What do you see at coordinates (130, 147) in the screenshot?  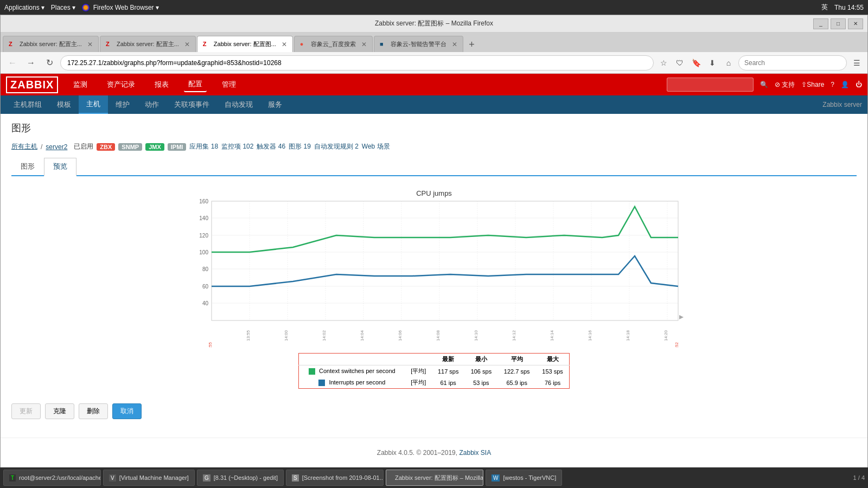 I see `badge-snmp: SNMP` at bounding box center [130, 147].